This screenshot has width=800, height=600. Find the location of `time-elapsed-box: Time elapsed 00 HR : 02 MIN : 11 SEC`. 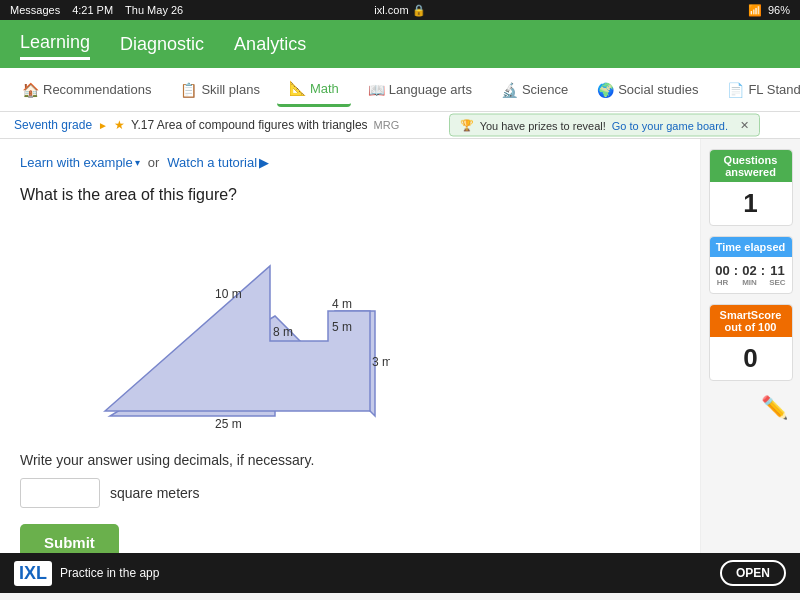

time-elapsed-box: Time elapsed 00 HR : 02 MIN : 11 SEC is located at coordinates (751, 265).